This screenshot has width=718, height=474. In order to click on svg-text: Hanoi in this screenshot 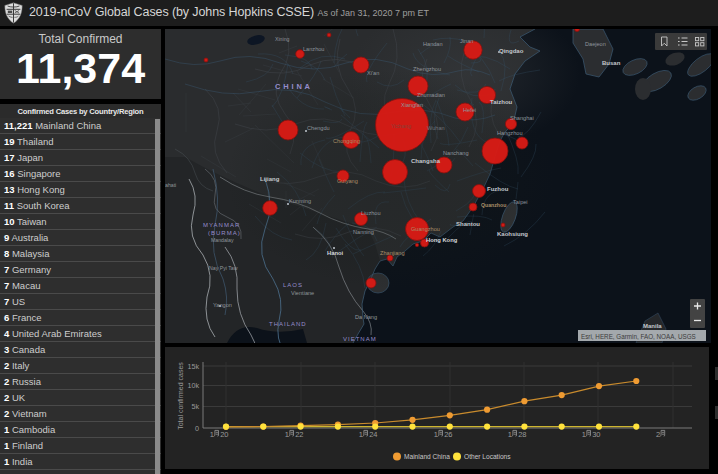, I will do `click(335, 253)`.